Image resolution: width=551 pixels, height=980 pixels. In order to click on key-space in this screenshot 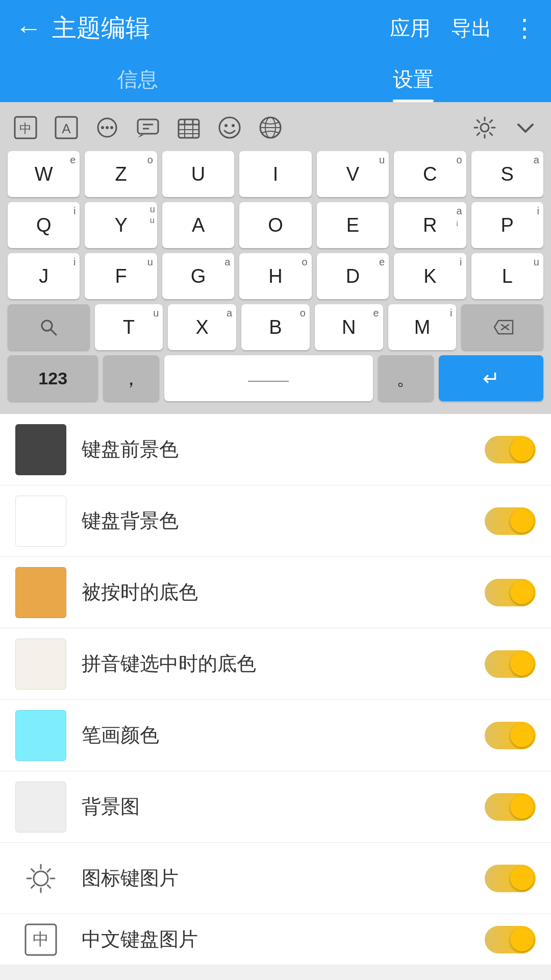, I will do `click(268, 378)`.